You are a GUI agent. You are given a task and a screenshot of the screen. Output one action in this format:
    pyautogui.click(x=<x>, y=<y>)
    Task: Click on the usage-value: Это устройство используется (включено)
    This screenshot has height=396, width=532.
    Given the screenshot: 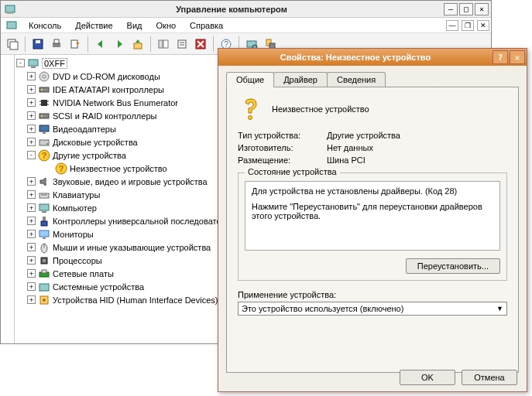 What is the action you would take?
    pyautogui.click(x=322, y=309)
    